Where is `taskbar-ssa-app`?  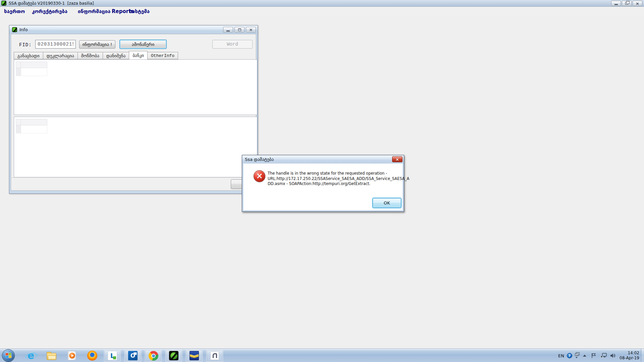 taskbar-ssa-app is located at coordinates (174, 356).